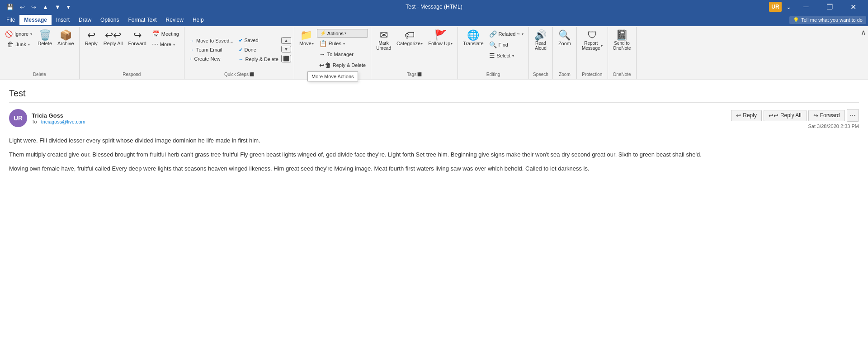 This screenshot has width=868, height=356. I want to click on qs-move-saved: → Move to Saved..., so click(212, 41).